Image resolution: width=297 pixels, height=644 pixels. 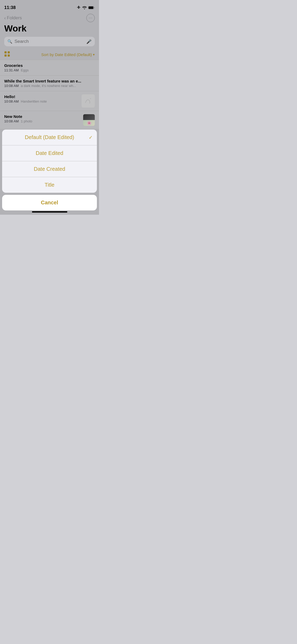 I want to click on sort-option-date-created-label: Date Created, so click(x=50, y=169).